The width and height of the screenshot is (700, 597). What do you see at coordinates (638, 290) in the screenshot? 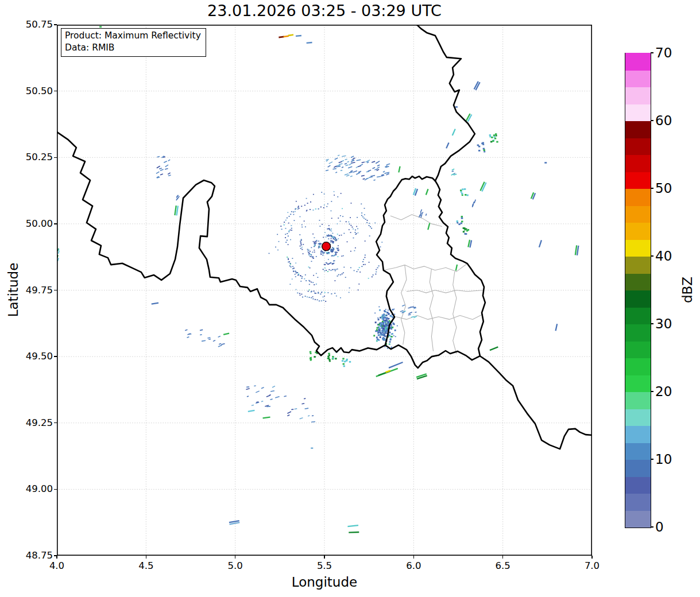
I see `colorbar` at bounding box center [638, 290].